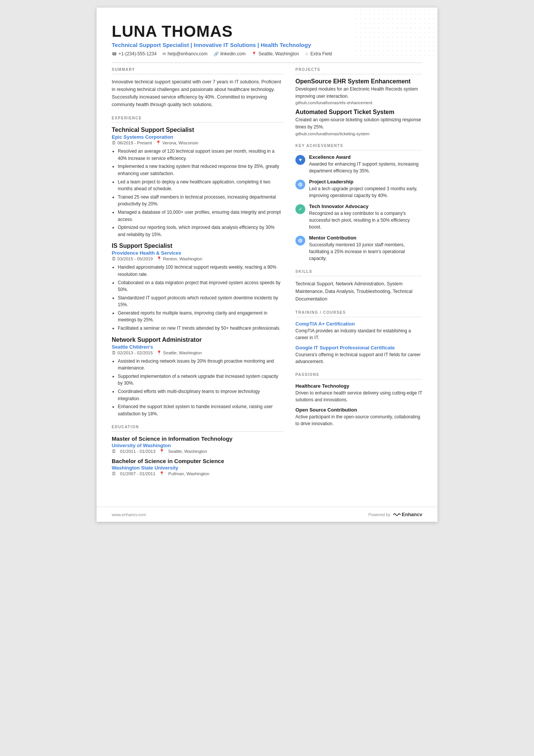  Describe the element at coordinates (198, 118) in the screenshot. I see `experience-label: EXPERIENCE` at that location.